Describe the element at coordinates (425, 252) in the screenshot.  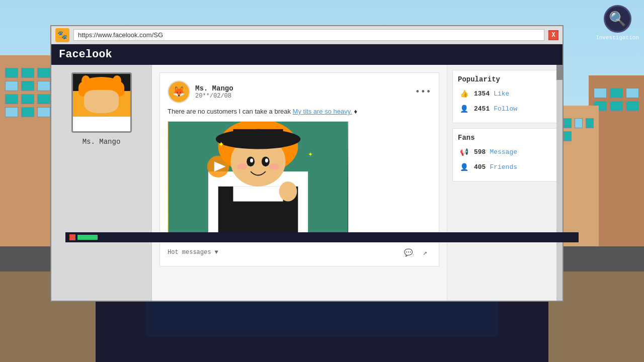
I see `share-icon: ↗` at that location.